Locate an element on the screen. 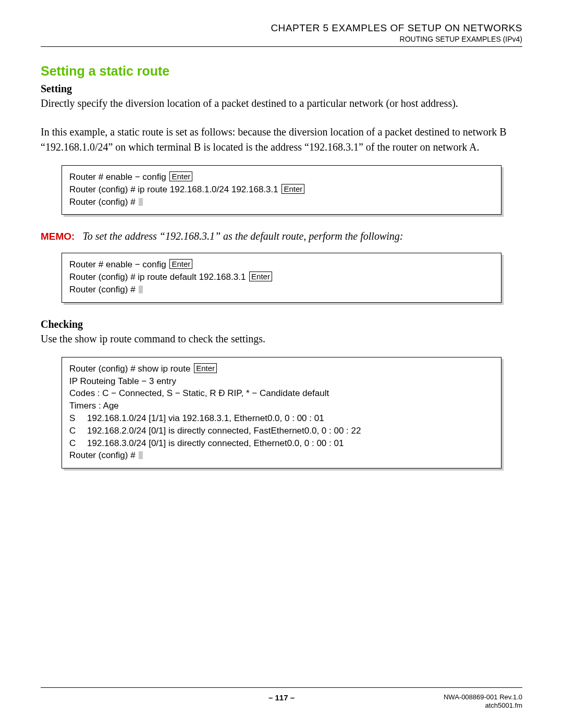  setting-para-1: Directly specify the diversion location … is located at coordinates (282, 103).